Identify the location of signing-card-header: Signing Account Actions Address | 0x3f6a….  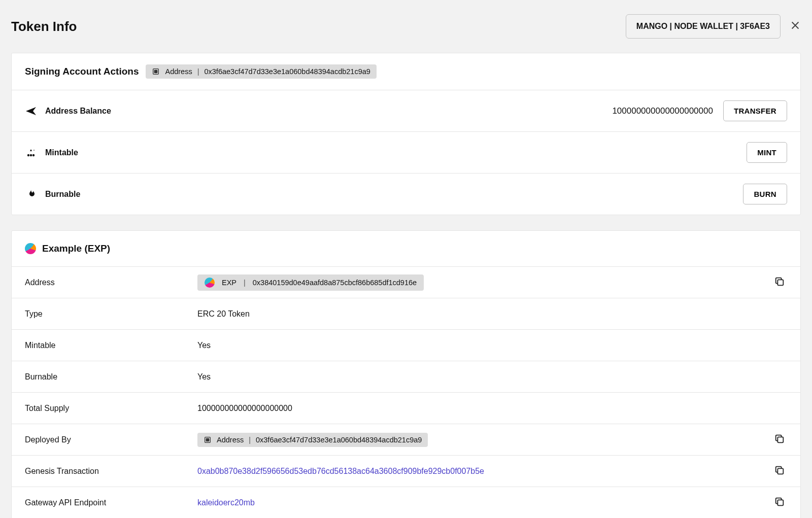
(406, 72).